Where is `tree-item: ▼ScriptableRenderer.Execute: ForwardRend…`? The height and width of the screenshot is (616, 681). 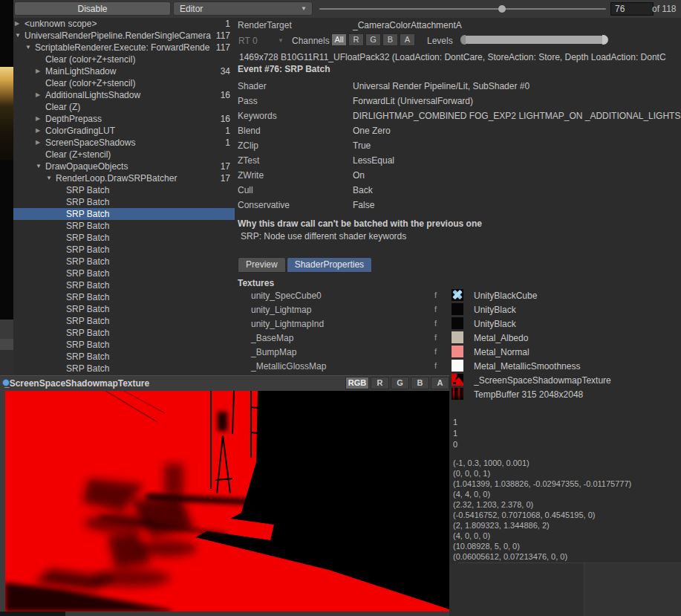
tree-item: ▼ScriptableRenderer.Execute: ForwardRend… is located at coordinates (124, 48).